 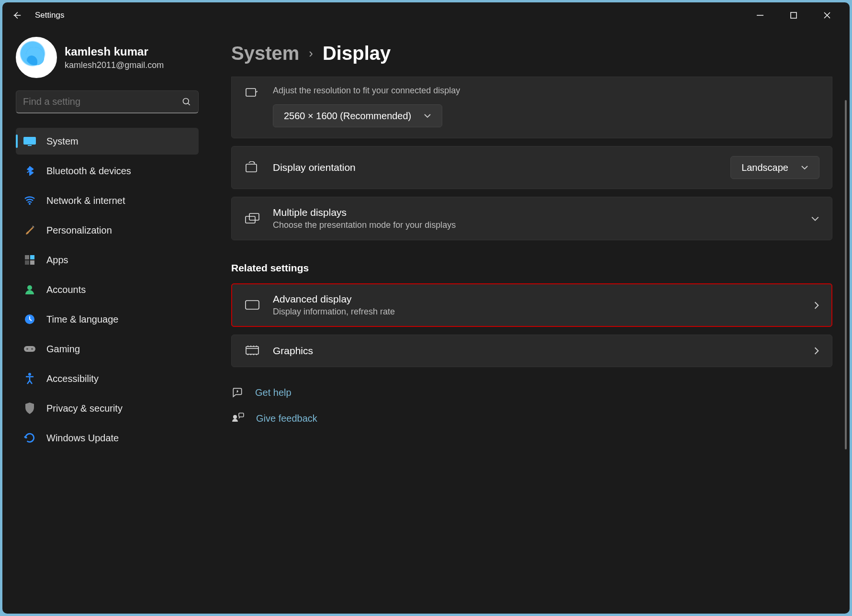 I want to click on sidebar-item-label: Bluetooth & devices, so click(x=89, y=171).